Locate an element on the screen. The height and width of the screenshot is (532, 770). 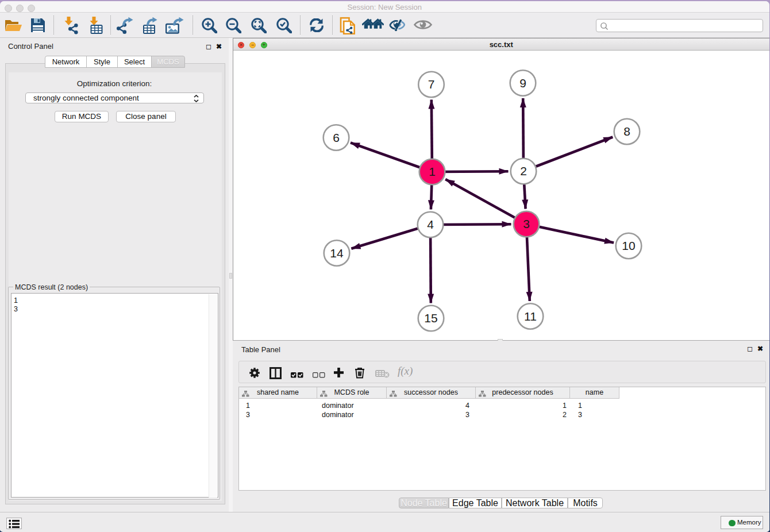
svg-text: 11 is located at coordinates (530, 316).